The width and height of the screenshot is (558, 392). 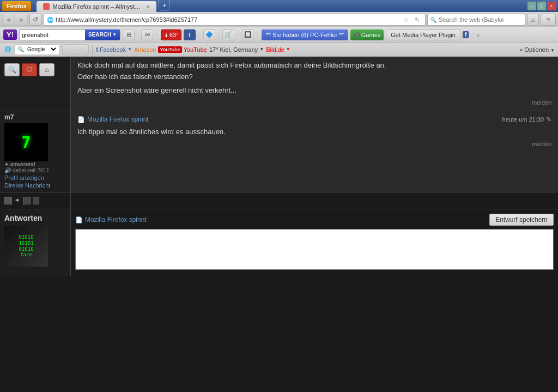 I want to click on suche-btn: Suche, so click(x=75, y=50).